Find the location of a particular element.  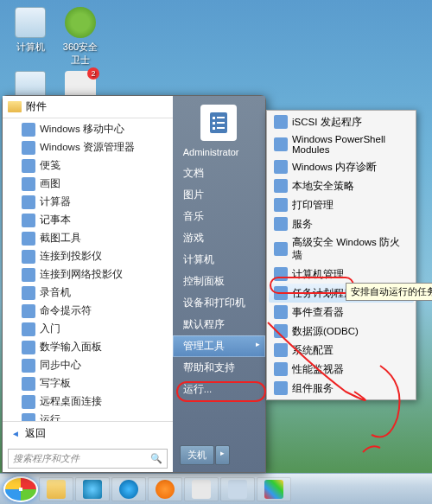

submenu-item: 计算机管理 is located at coordinates (341, 274).